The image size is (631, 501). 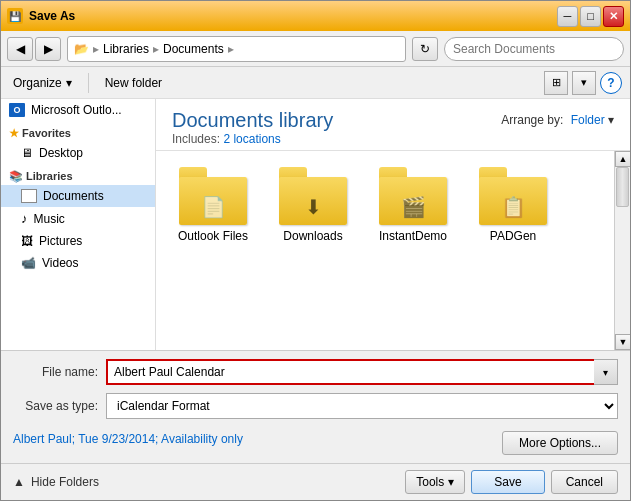 What do you see at coordinates (16, 176) in the screenshot?
I see `libraries-icon: 📚` at bounding box center [16, 176].